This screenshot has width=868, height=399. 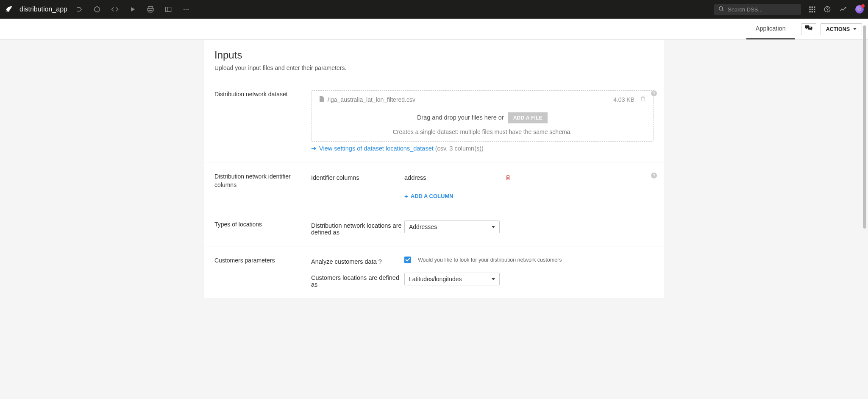 I want to click on cycle-icon, so click(x=97, y=9).